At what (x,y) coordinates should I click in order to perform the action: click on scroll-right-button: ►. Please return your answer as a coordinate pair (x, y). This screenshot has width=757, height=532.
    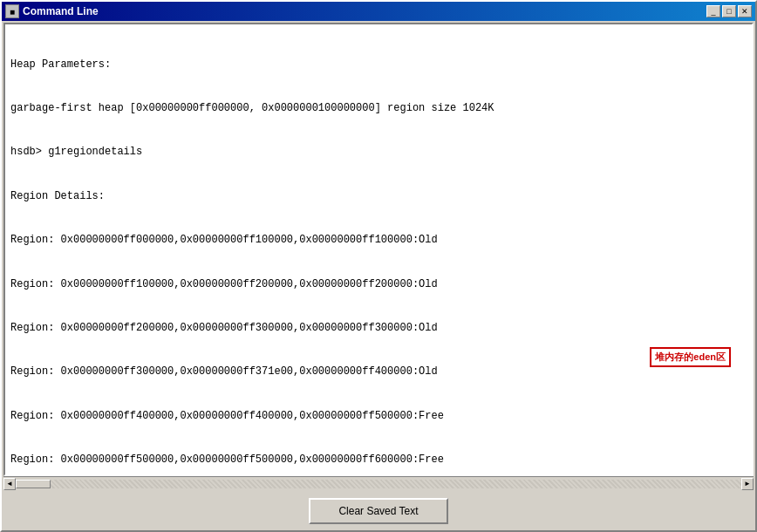
    Looking at the image, I should click on (747, 484).